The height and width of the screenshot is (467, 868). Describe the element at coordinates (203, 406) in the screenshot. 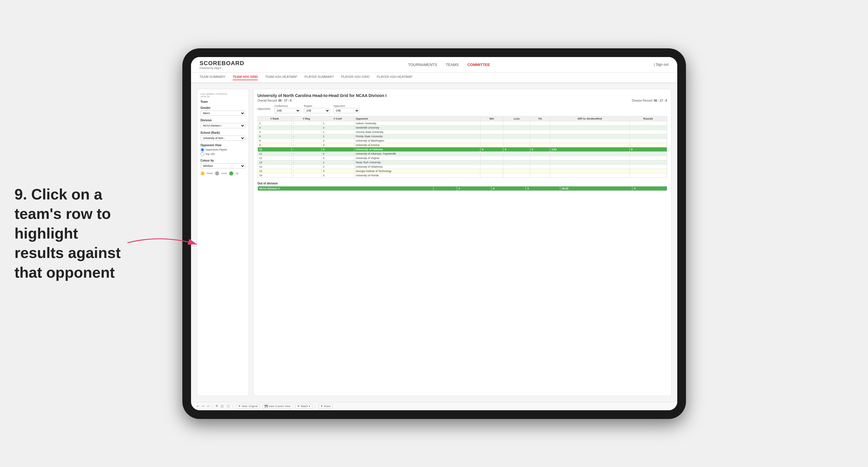

I see `redo-icon: ↪` at that location.